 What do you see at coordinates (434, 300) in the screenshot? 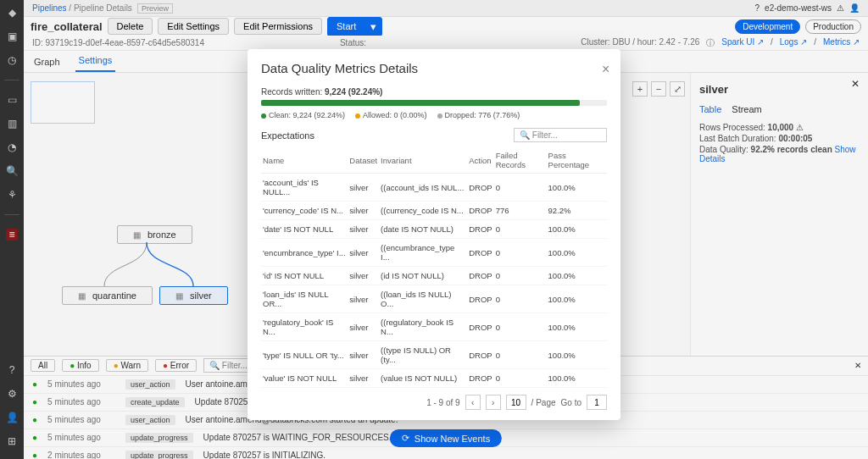
I see `table-row: 'loan_ids' IS NULL OR...silver((loan_ids…` at bounding box center [434, 300].